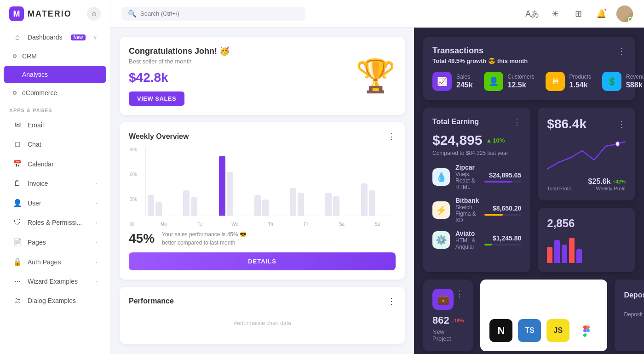 The width and height of the screenshot is (644, 354). I want to click on lock-icon: 🔒, so click(17, 262).